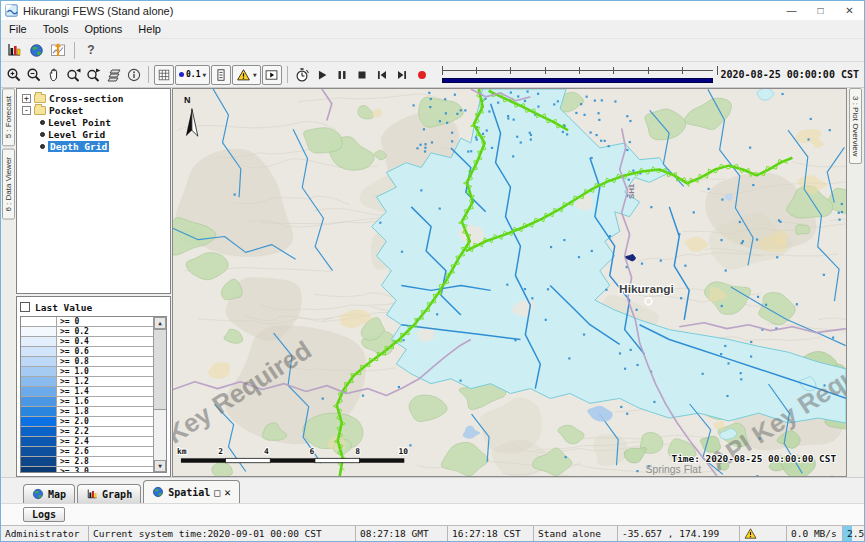 The height and width of the screenshot is (542, 865). I want to click on minimize-button: —, so click(792, 10).